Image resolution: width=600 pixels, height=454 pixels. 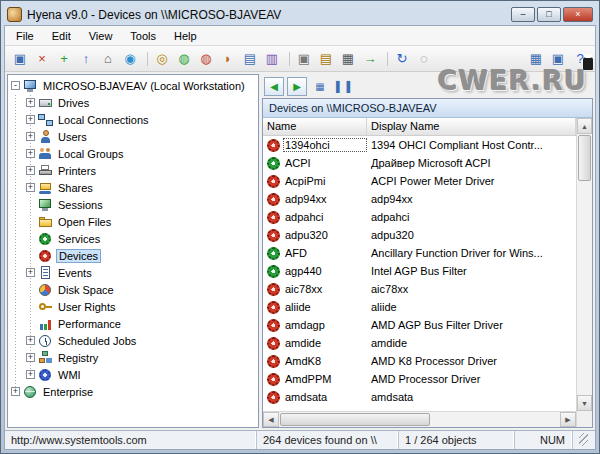 I want to click on scroll-left-icon: ◀, so click(x=271, y=420).